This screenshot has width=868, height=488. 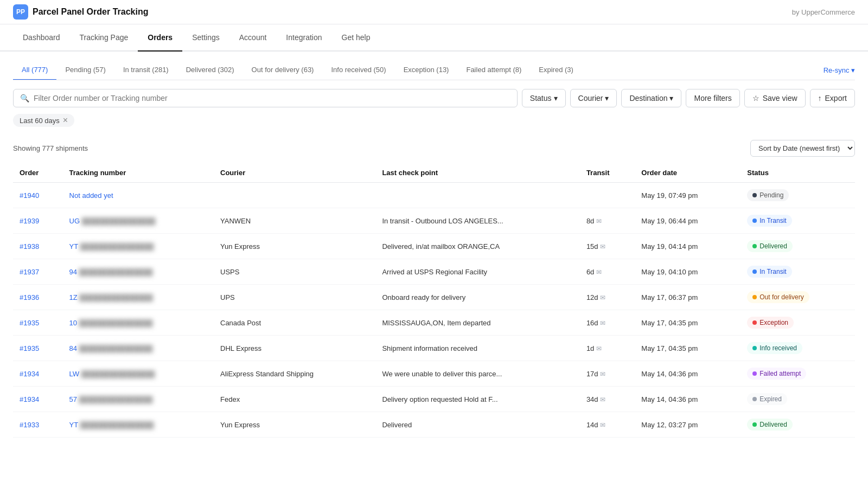 I want to click on nav-item-orders: Orders, so click(x=160, y=38).